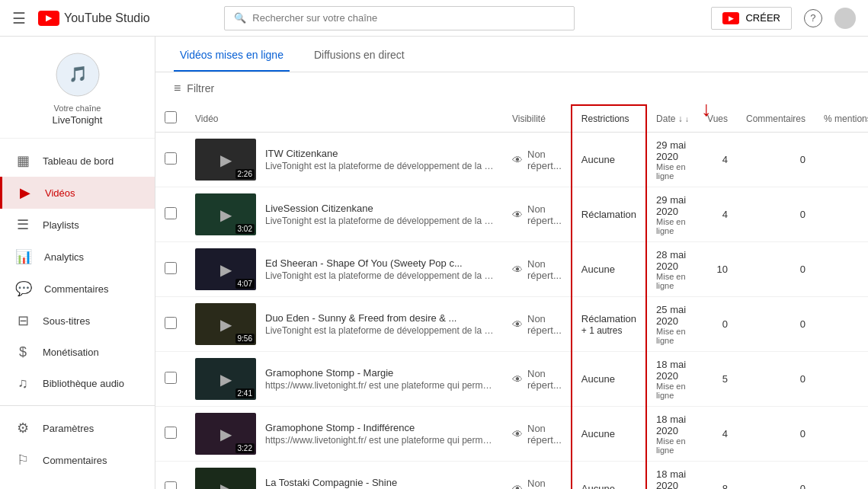 The width and height of the screenshot is (868, 489). I want to click on header-restrictions: Restrictions, so click(609, 119).